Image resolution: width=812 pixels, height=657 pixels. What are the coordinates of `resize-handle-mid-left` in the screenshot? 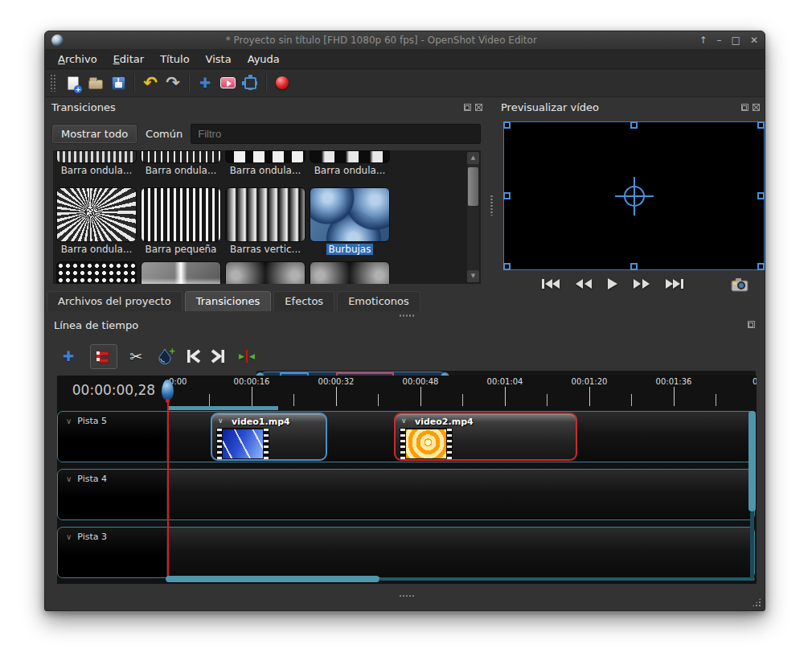 It's located at (506, 196).